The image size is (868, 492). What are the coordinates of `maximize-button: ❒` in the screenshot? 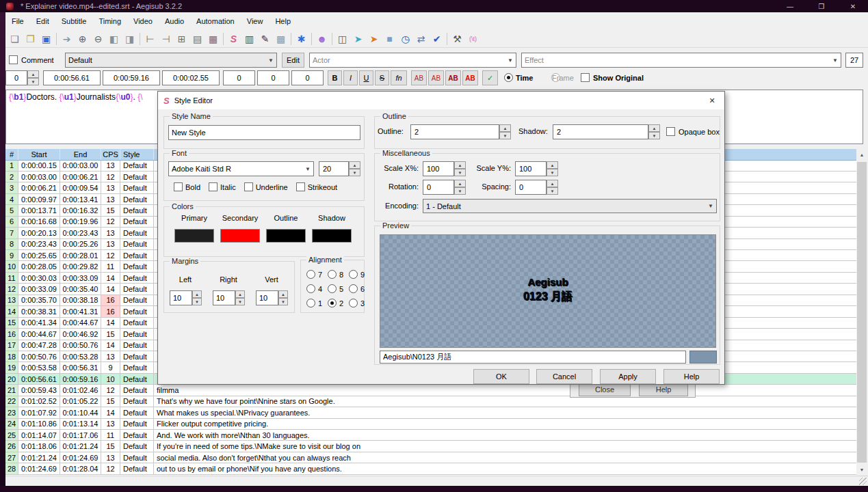 It's located at (821, 6).